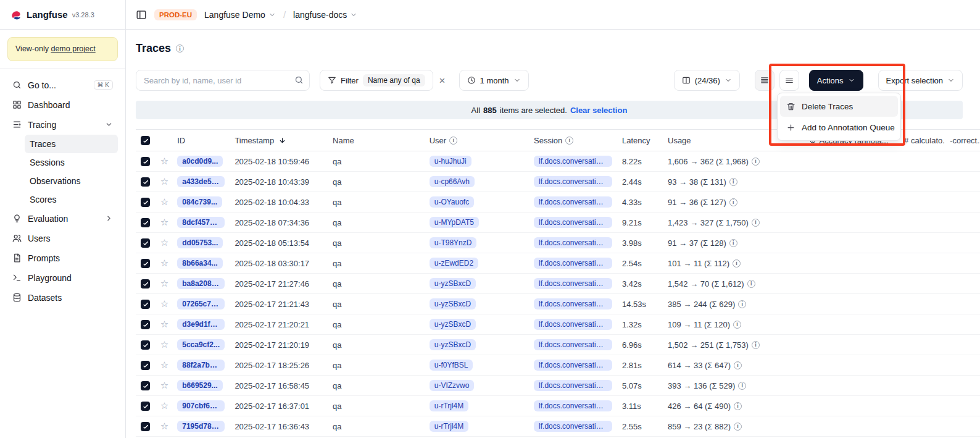 This screenshot has width=980, height=438. I want to click on sidebar-item-datasets: Datasets, so click(63, 298).